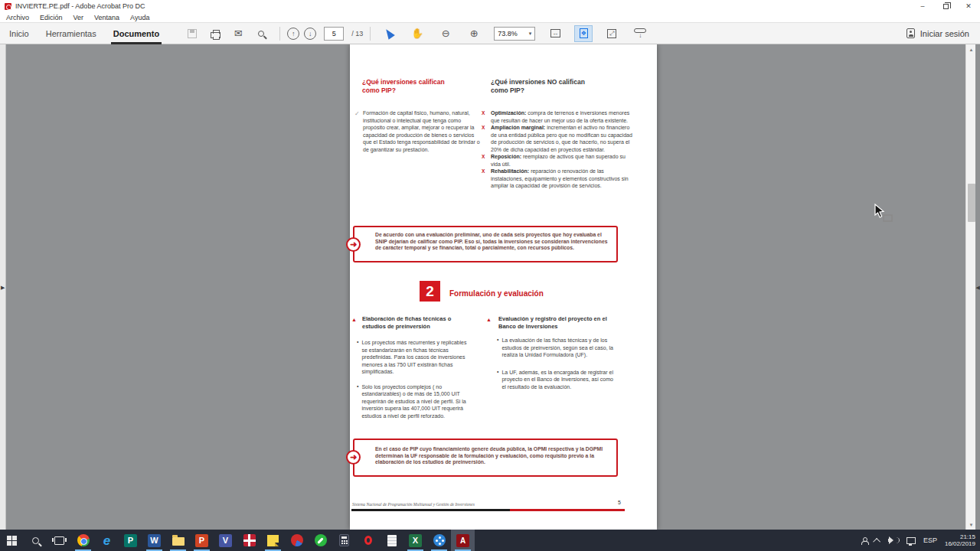 This screenshot has width=980, height=551. I want to click on sign-in-label: Iniciar sesión, so click(945, 34).